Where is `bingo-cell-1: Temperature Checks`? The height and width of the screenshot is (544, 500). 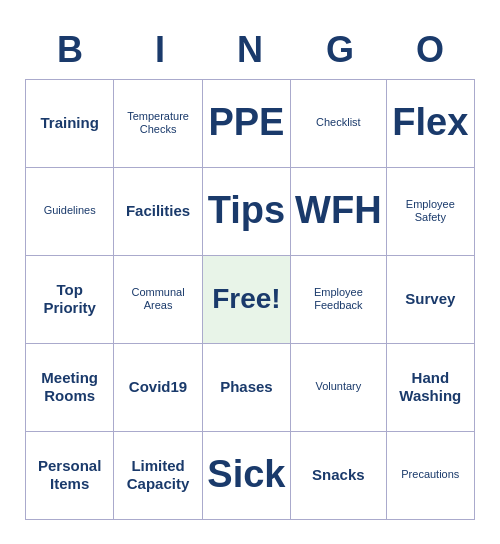
bingo-cell-1: Temperature Checks is located at coordinates (158, 124).